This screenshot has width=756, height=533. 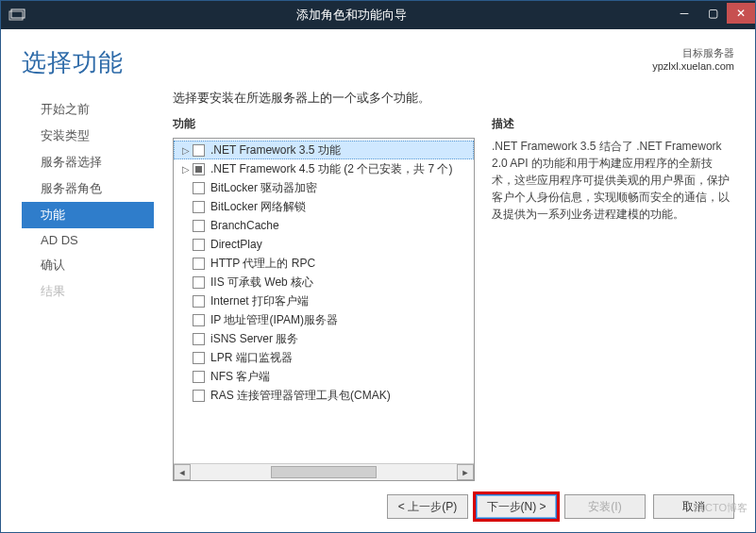 What do you see at coordinates (300, 396) in the screenshot?
I see `feature-label: RAS 连接管理器管理工具包(CMAK)` at bounding box center [300, 396].